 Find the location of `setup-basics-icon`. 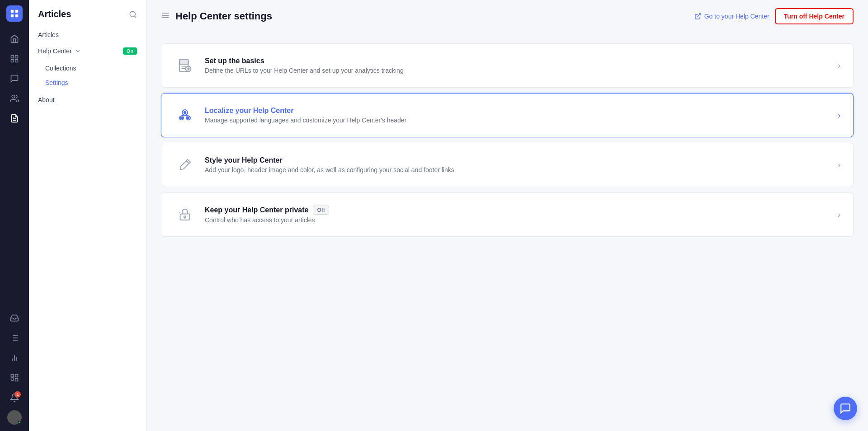

setup-basics-icon is located at coordinates (185, 66).